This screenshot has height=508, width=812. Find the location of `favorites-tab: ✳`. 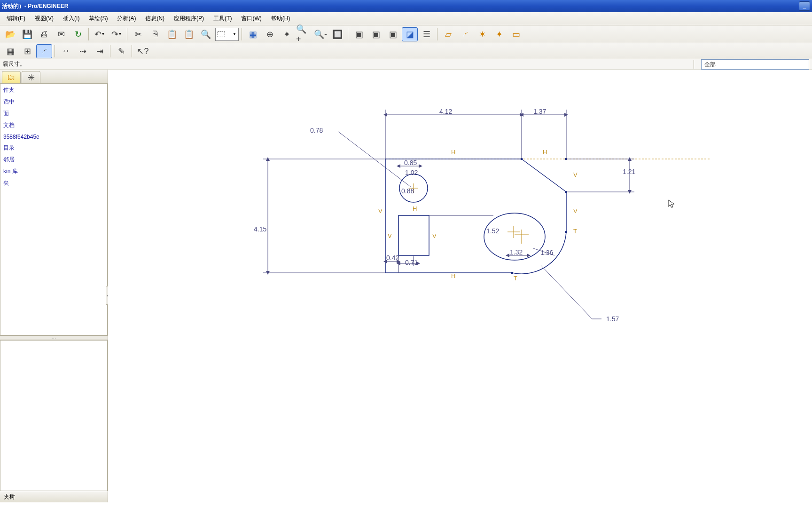

favorites-tab: ✳ is located at coordinates (31, 77).